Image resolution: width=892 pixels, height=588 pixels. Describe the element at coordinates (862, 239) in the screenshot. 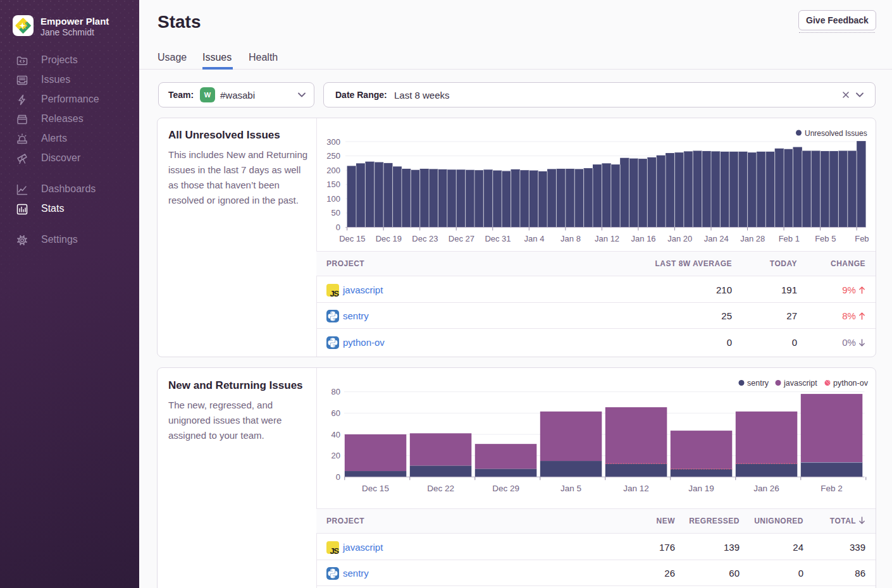

I see `svg-text: Feb` at that location.